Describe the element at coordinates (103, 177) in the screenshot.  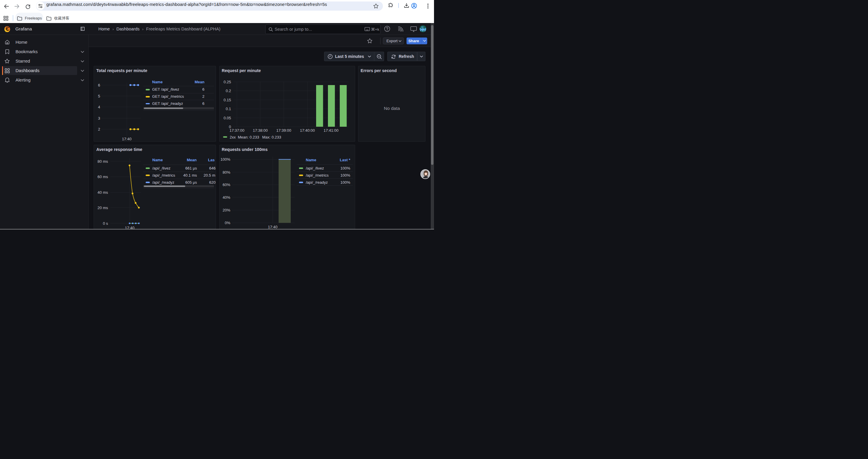
I see `svg-text: 60 ms` at that location.